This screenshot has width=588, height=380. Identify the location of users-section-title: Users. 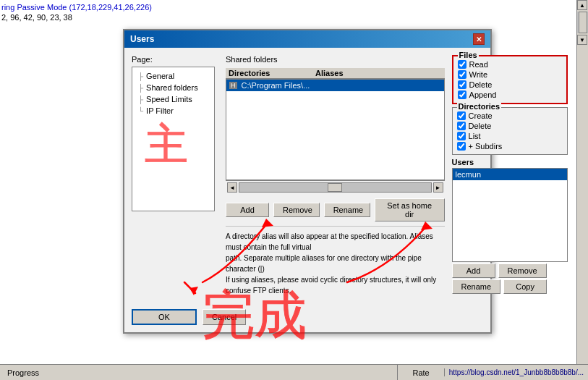
(510, 162).